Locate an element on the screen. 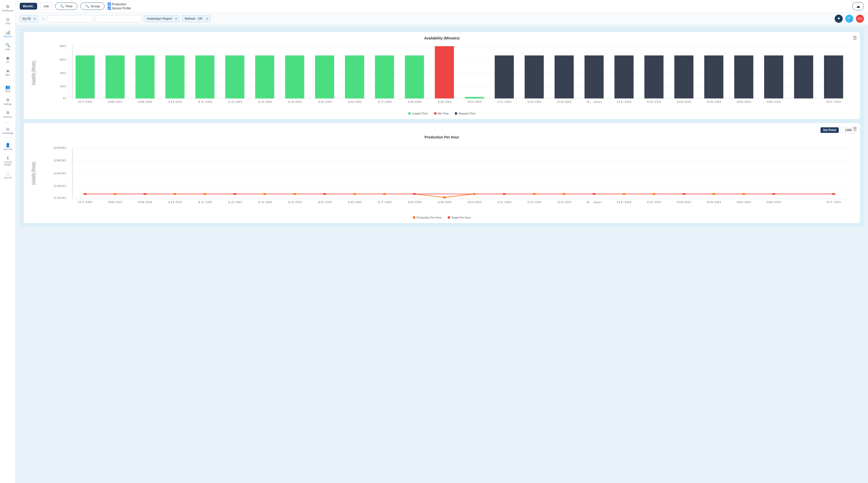 The width and height of the screenshot is (868, 483). sensor-profile-checkbox is located at coordinates (109, 8).